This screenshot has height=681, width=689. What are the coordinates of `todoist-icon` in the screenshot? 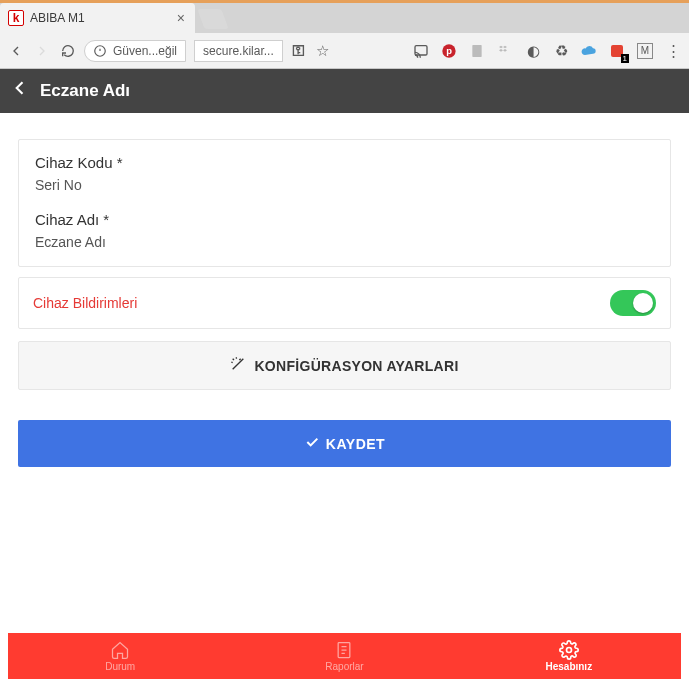 It's located at (617, 51).